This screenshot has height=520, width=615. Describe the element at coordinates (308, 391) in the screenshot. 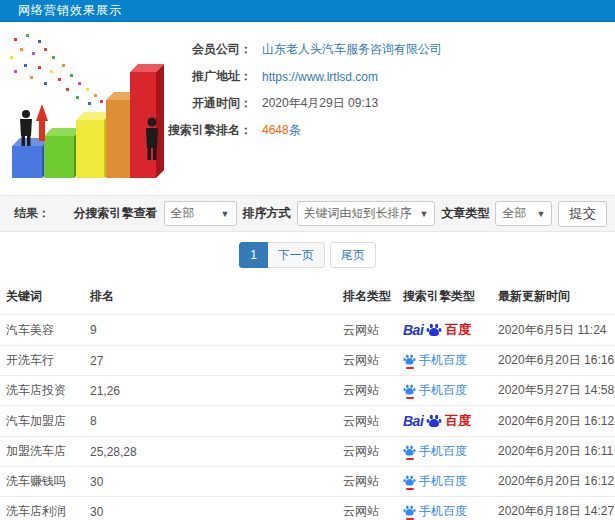

I see `table-row: 洗车店投资 21,26 云网站 手机百度 2020年5月27日 14:58` at that location.